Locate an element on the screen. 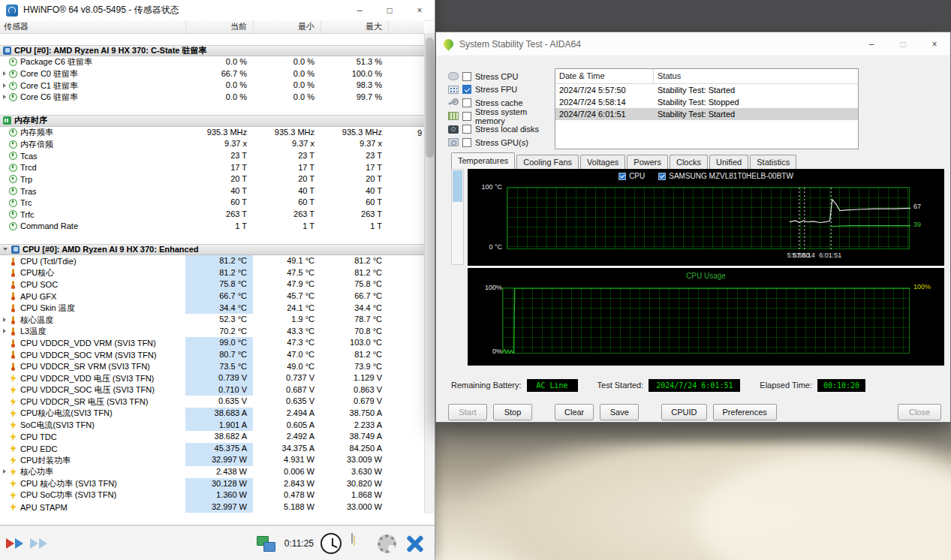  section-title: CPU [#0]: AMD Ryzen AI 9 HX 370: C-State… is located at coordinates (111, 51).